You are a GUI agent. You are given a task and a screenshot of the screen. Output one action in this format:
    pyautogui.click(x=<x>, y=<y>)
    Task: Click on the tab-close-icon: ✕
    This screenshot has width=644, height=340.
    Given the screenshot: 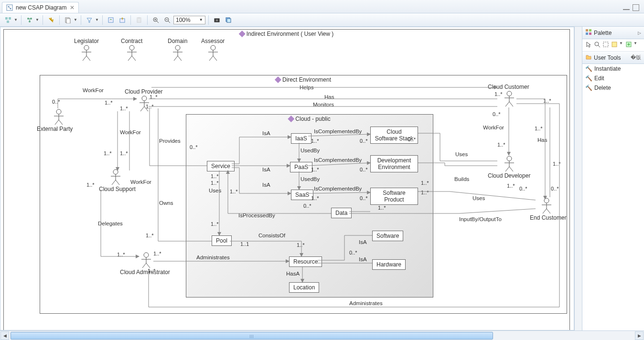 What is the action you would take?
    pyautogui.click(x=72, y=8)
    